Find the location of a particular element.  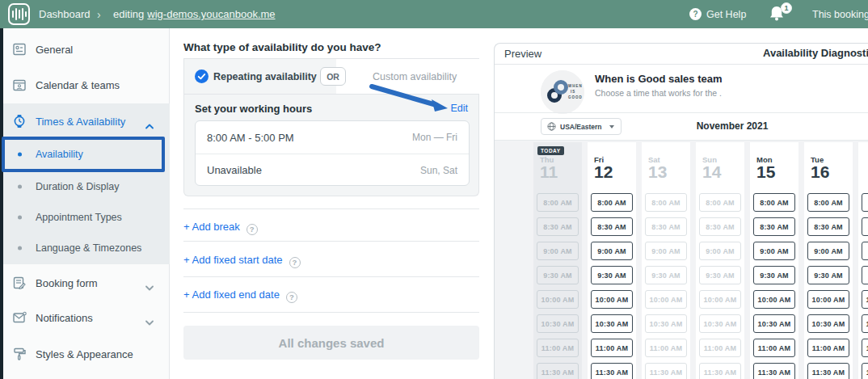

day-column-partial: 8:00 AM8:30 AM9:00 AM9:30 AM10:00 AM10:3… is located at coordinates (863, 260).